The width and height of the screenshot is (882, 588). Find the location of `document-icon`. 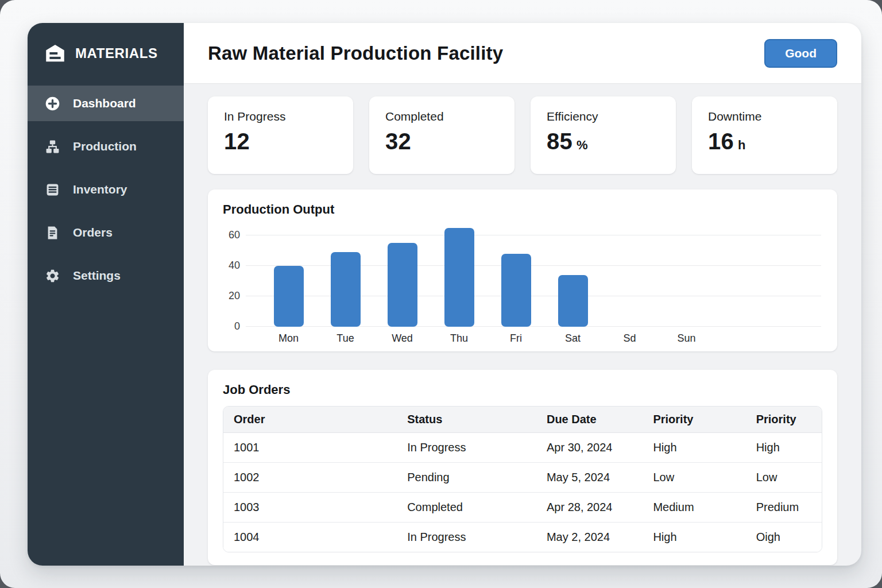

document-icon is located at coordinates (53, 233).